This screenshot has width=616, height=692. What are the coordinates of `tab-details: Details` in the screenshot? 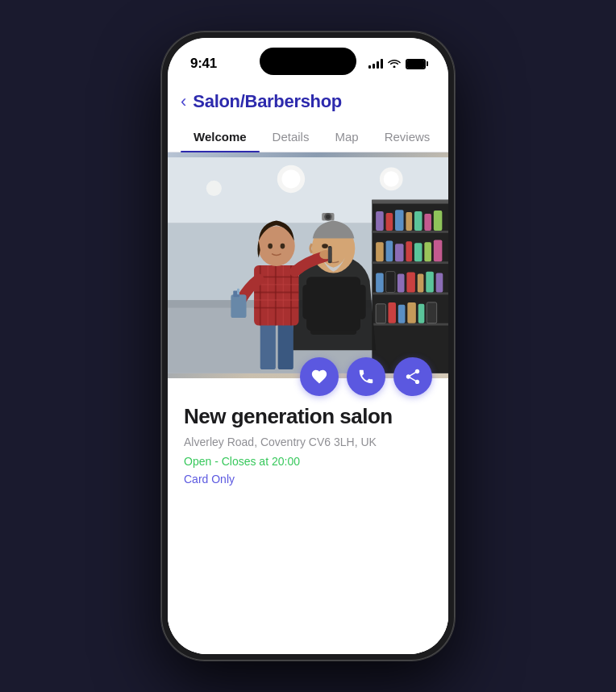 It's located at (291, 137).